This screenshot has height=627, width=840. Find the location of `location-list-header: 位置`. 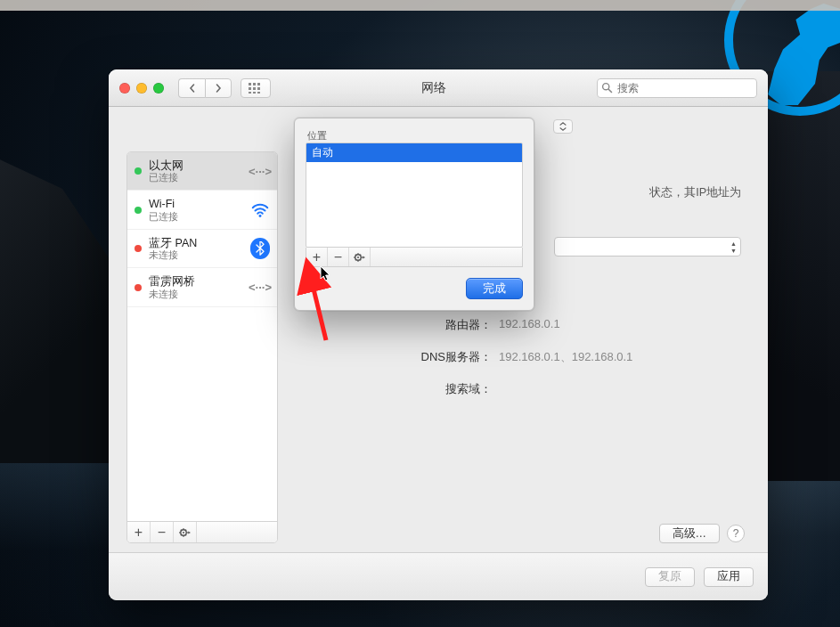

location-list-header: 位置 is located at coordinates (414, 135).